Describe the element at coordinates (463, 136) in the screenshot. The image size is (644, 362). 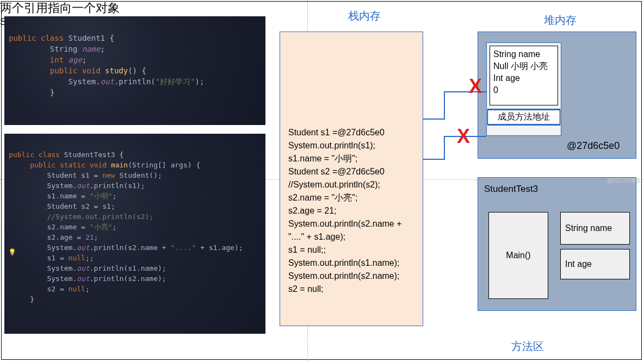
I see `x-mark-2: X` at that location.